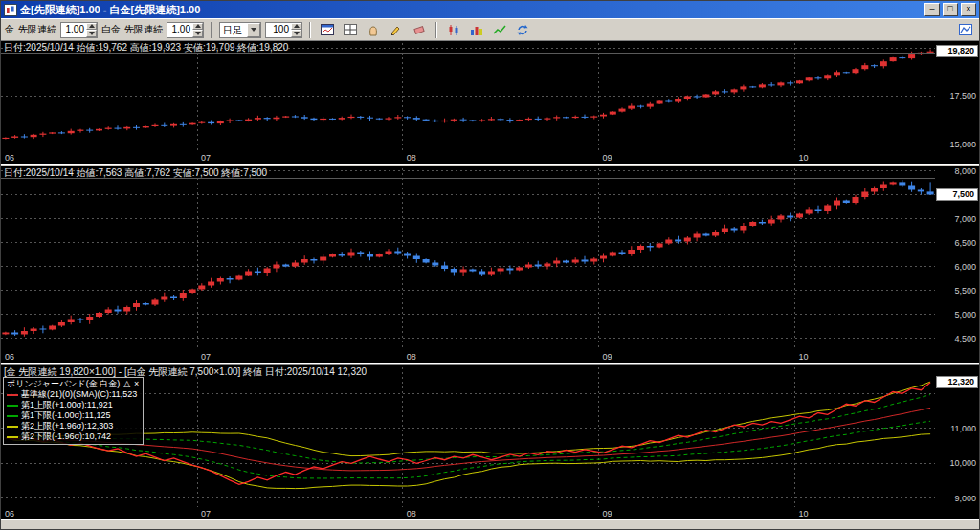 The image size is (980, 530). I want to click on pencil-icon, so click(396, 31).